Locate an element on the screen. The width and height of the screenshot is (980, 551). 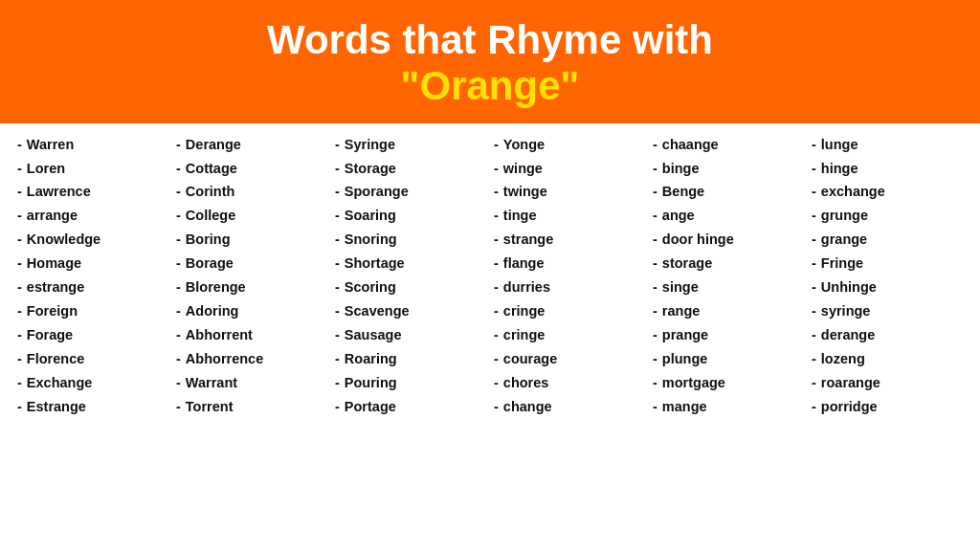
list-item: -Abhorrence is located at coordinates (252, 360).